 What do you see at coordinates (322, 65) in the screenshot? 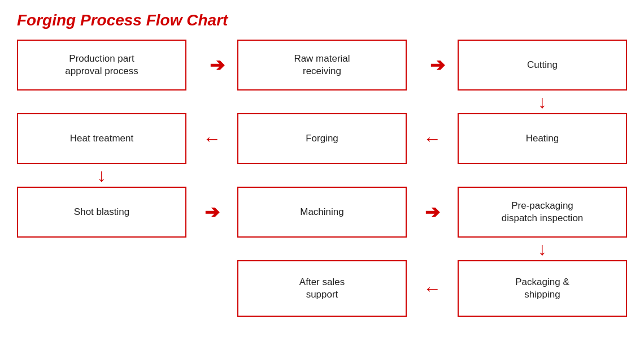
I see `box-raw-material: Raw material receiving` at bounding box center [322, 65].